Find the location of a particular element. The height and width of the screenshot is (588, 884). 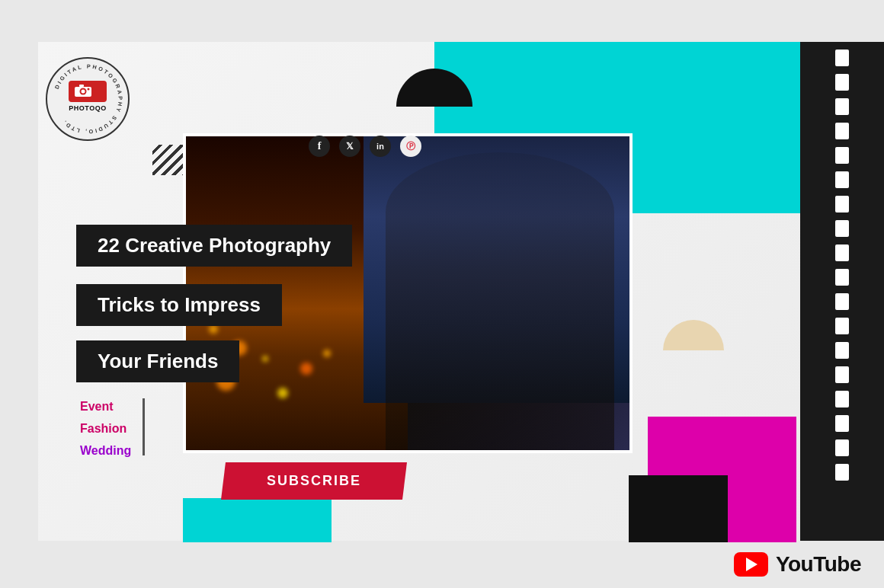

youtube-branding: YouTube is located at coordinates (797, 564).